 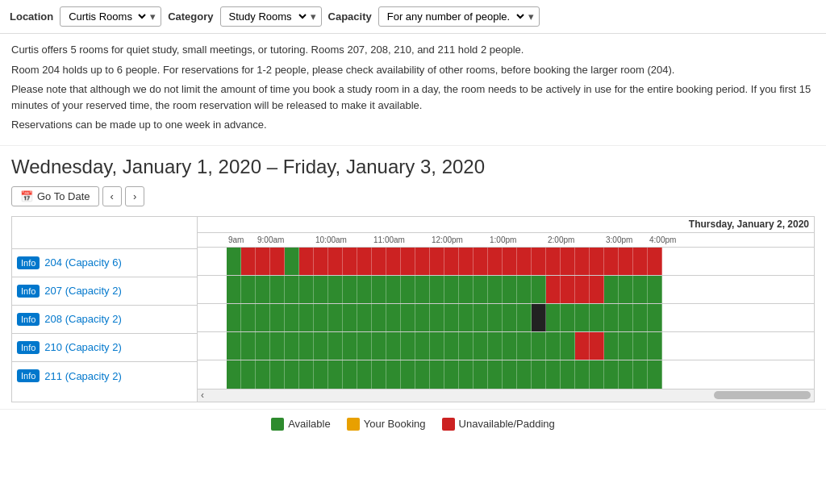 What do you see at coordinates (82, 347) in the screenshot?
I see `room-name-210: 210 (Capacity 2)` at bounding box center [82, 347].